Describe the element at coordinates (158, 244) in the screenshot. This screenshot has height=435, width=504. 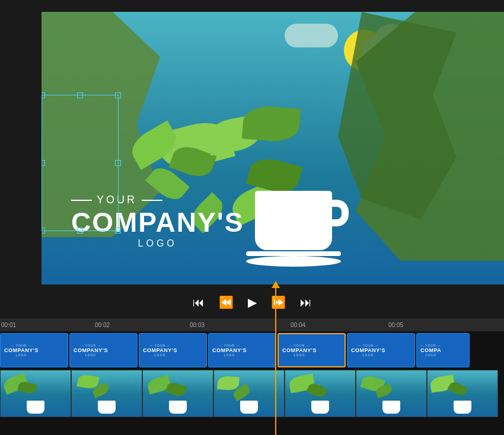
I see `logo-text: LOGO` at that location.